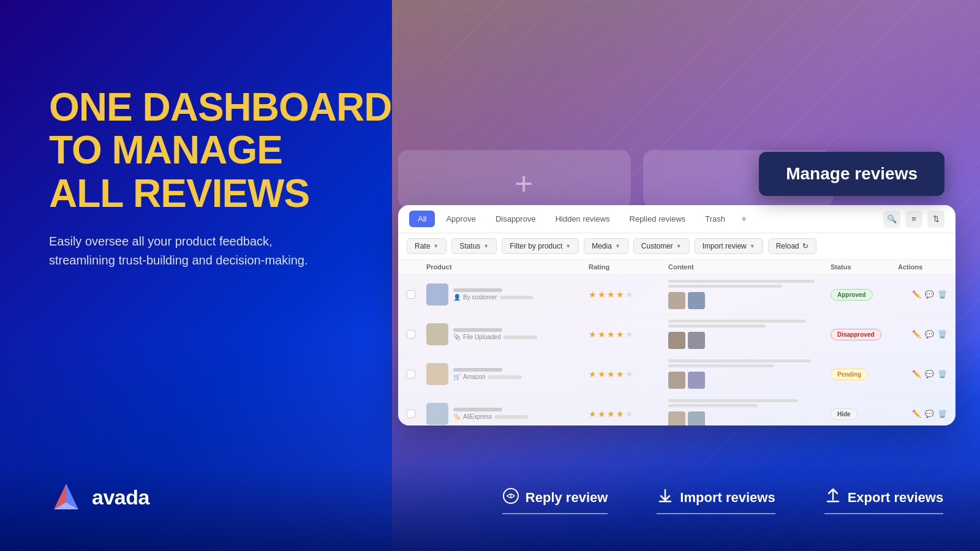 The height and width of the screenshot is (551, 980). I want to click on product-source: 🏷️ AliExpress, so click(491, 416).